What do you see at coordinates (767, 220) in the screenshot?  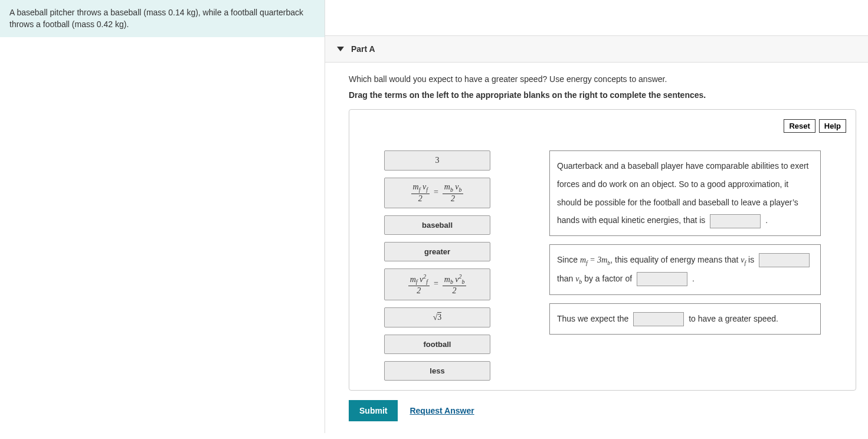 I see `sentence1-end: .` at bounding box center [767, 220].